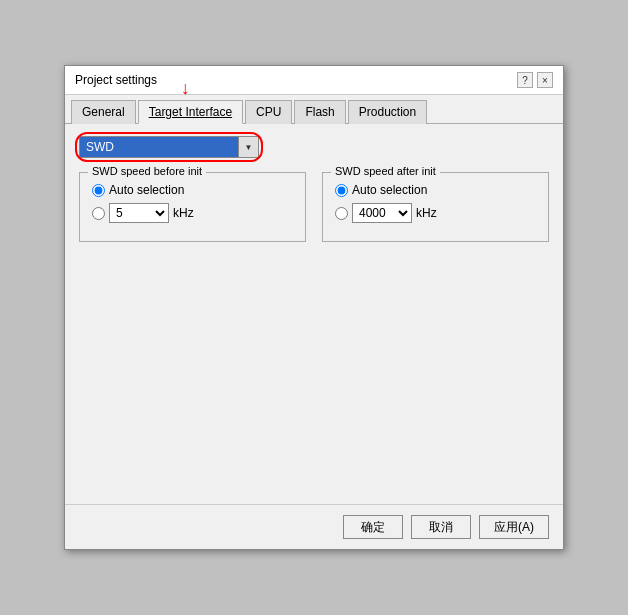 The height and width of the screenshot is (615, 628). Describe the element at coordinates (147, 171) in the screenshot. I see `swd-before-legend: SWD speed before init` at that location.